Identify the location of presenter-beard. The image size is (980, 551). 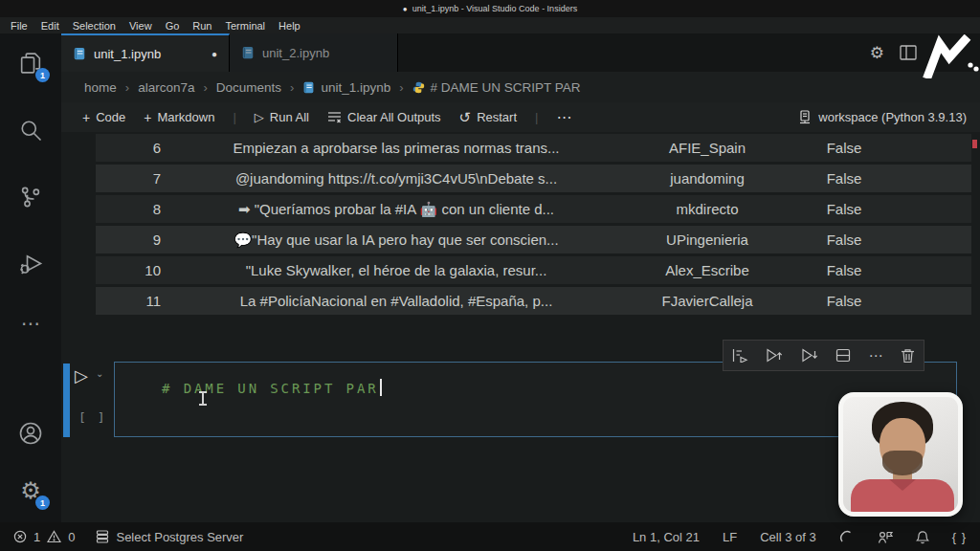
(902, 463).